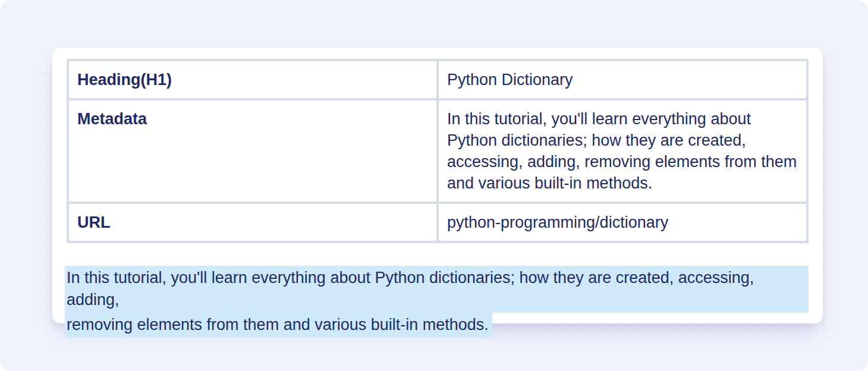 The width and height of the screenshot is (868, 371). Describe the element at coordinates (436, 289) in the screenshot. I see `highlight-line-1: In this tutorial, you'll learn everythin…` at that location.